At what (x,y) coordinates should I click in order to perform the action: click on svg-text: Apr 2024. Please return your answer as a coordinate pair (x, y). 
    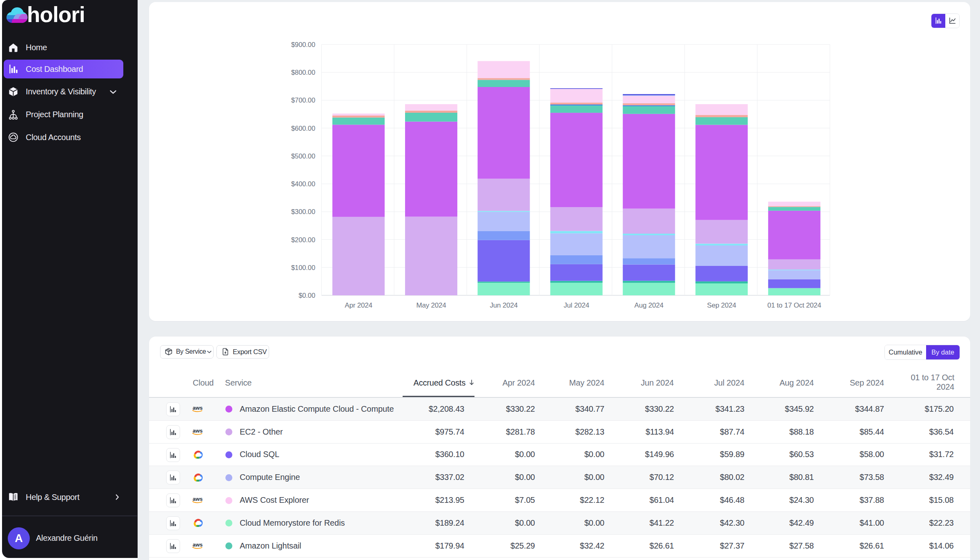
    Looking at the image, I should click on (359, 306).